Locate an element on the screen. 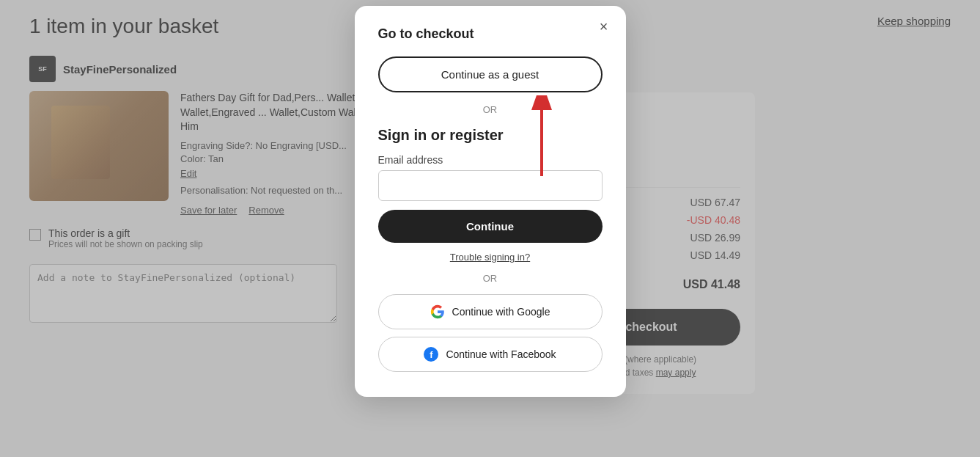 This screenshot has width=980, height=457. close-icon: × is located at coordinates (604, 26).